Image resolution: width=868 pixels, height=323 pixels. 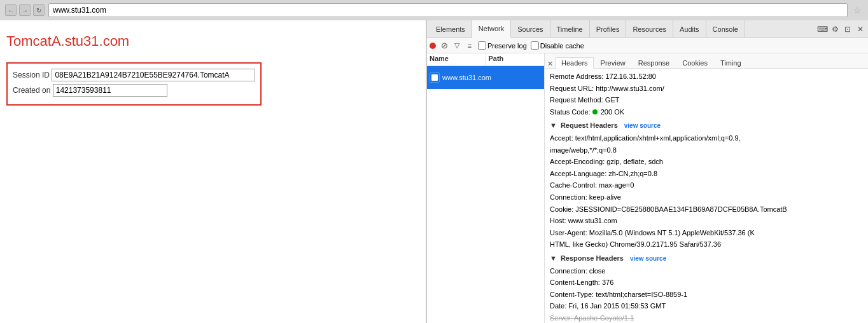 I want to click on details-tab-response: Response, so click(x=654, y=62).